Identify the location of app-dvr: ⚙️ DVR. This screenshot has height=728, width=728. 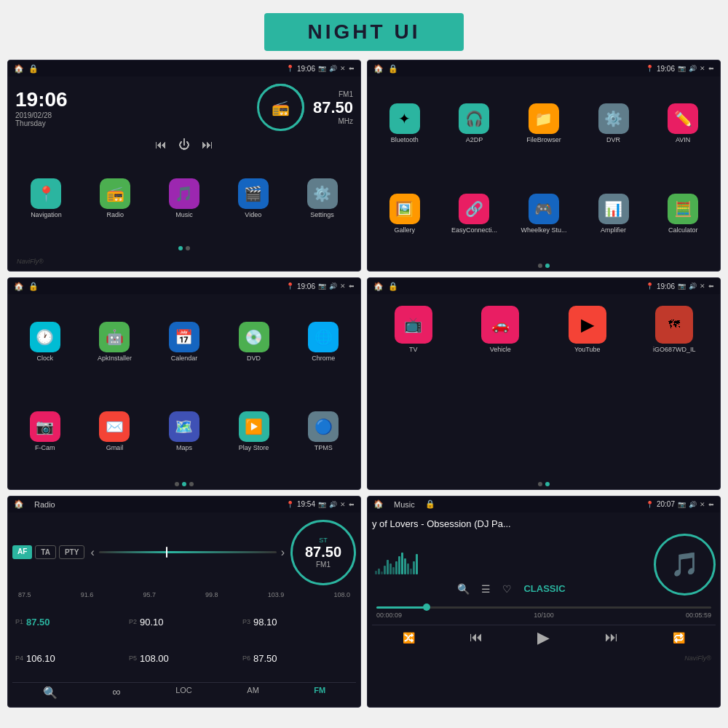
(614, 124).